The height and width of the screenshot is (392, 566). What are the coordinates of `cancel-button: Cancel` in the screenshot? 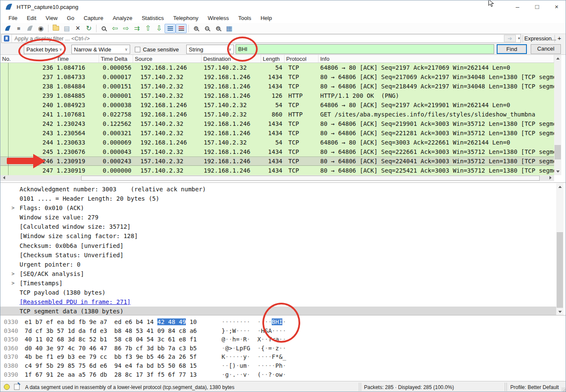 It's located at (546, 49).